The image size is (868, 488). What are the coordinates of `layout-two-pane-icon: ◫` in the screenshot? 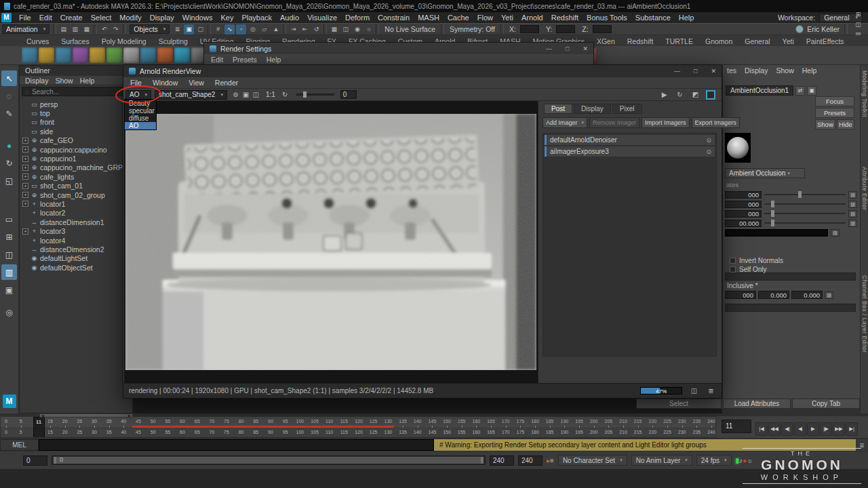 It's located at (9, 255).